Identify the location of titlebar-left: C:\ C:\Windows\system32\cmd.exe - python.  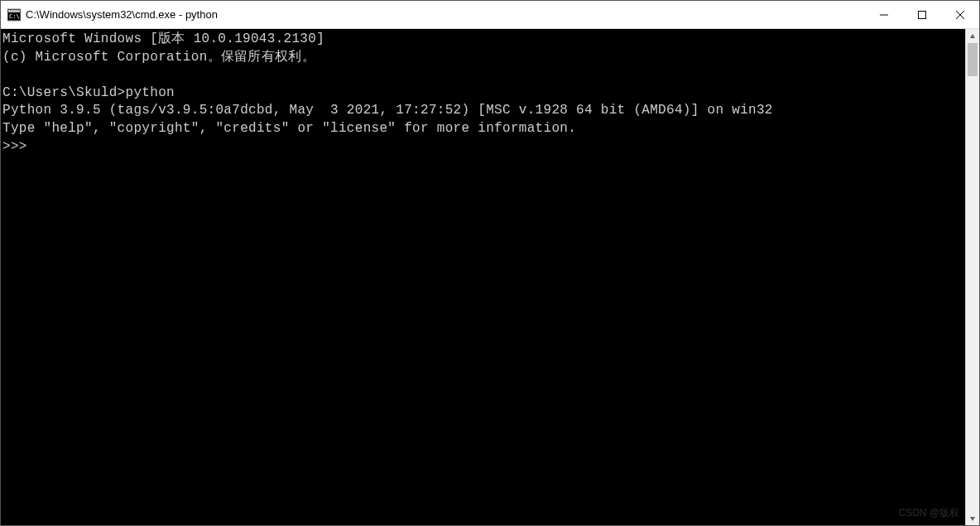
(109, 15).